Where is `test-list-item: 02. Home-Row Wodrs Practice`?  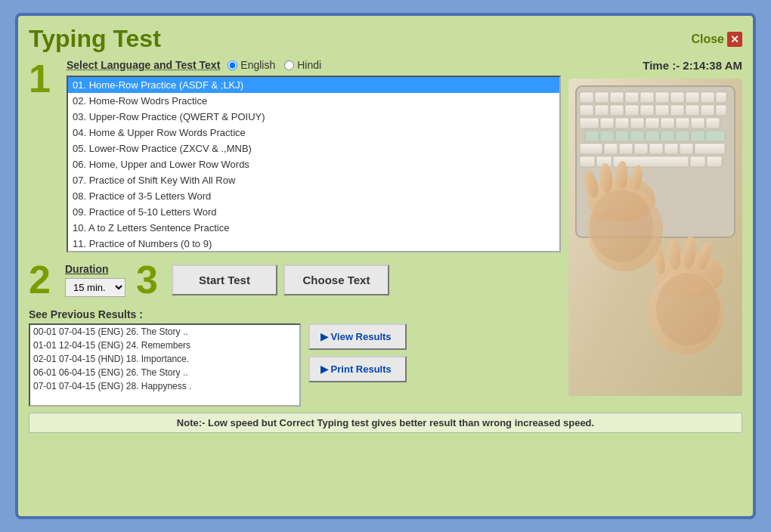 test-list-item: 02. Home-Row Wodrs Practice is located at coordinates (314, 101).